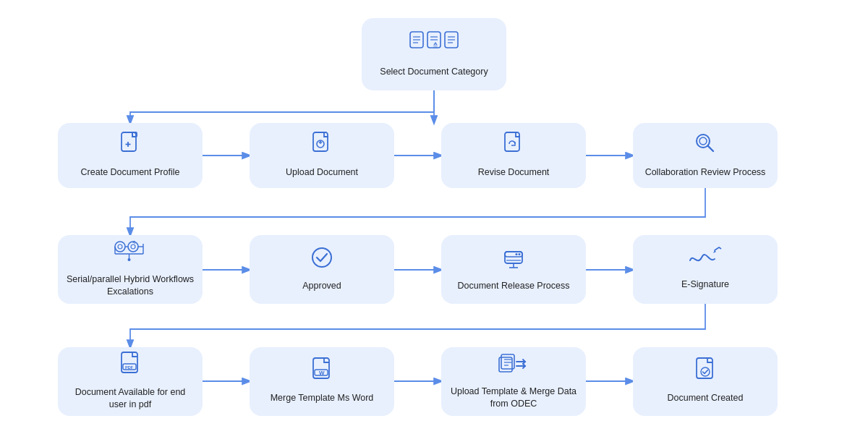  I want to click on workflow-icon, so click(130, 253).